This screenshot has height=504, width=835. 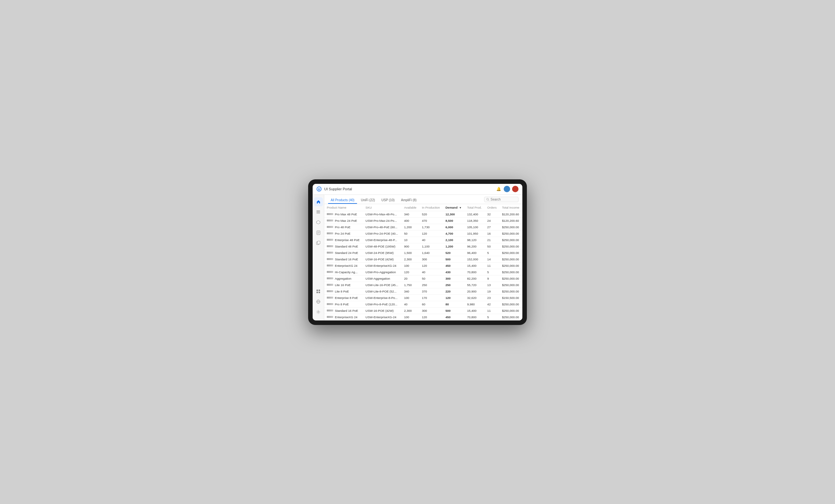 I want to click on top-bar: UI Supplier Portal 🔔, so click(x=418, y=189).